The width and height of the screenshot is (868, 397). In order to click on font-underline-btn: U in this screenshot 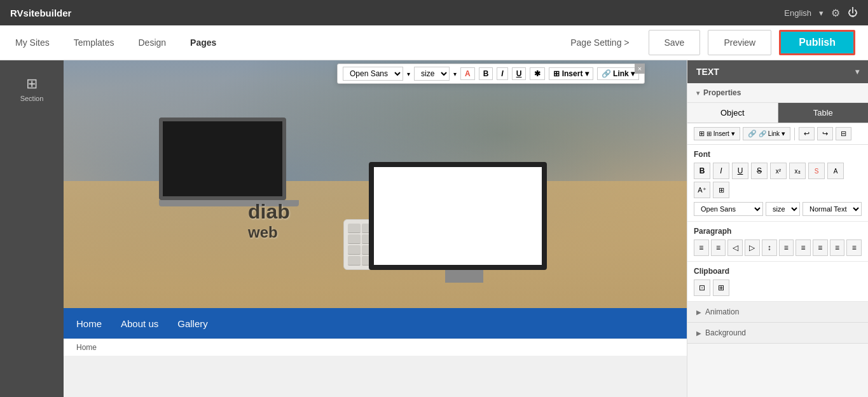, I will do `click(740, 171)`.